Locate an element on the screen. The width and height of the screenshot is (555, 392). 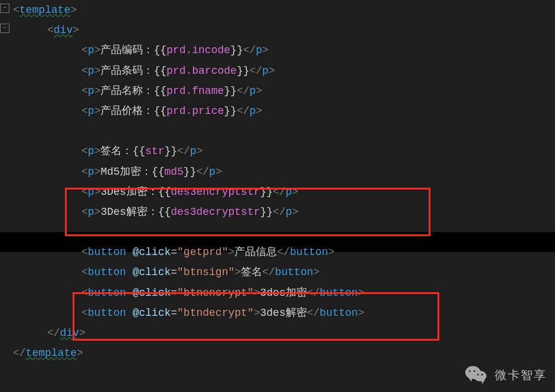
code-line: <p>产品编码：{{prd.incode}}</p> is located at coordinates (284, 50).